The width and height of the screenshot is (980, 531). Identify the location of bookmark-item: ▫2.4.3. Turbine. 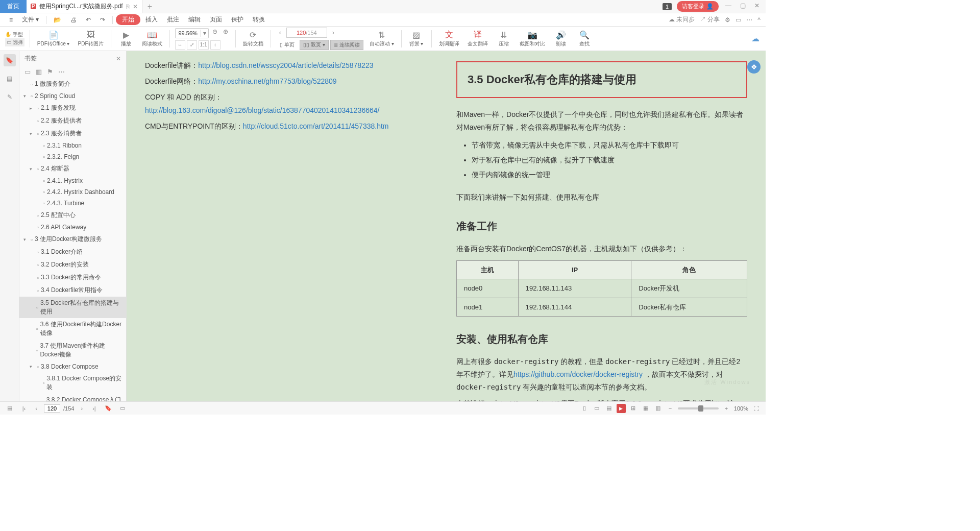
(72, 203).